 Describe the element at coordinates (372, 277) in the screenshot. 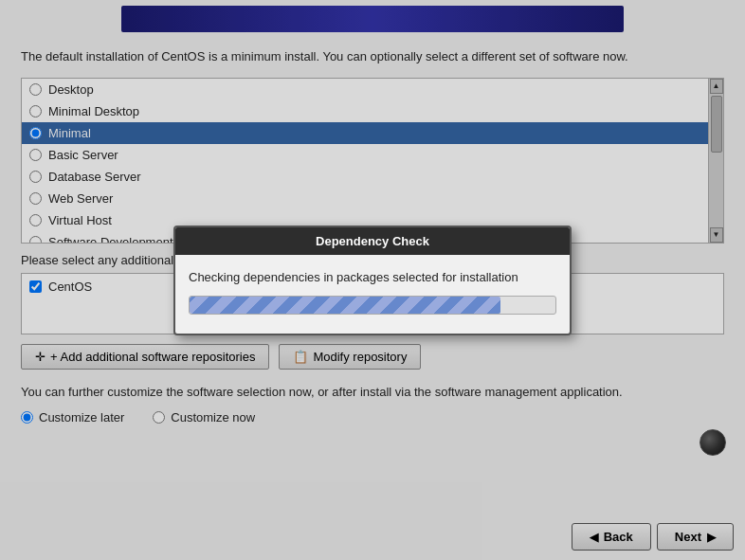

I see `dialog-message: Checking dependencies in packages select…` at that location.